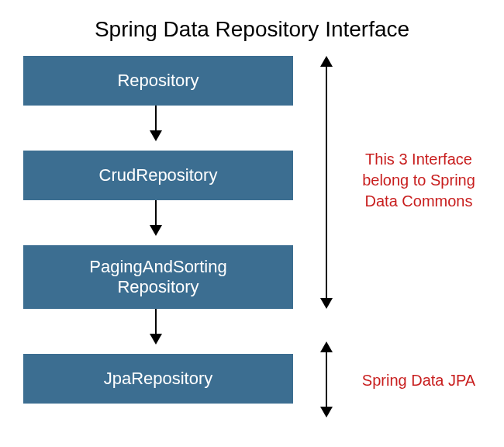 This screenshot has width=504, height=447. Describe the element at coordinates (158, 287) in the screenshot. I see `box-paging-line2: Repository` at that location.